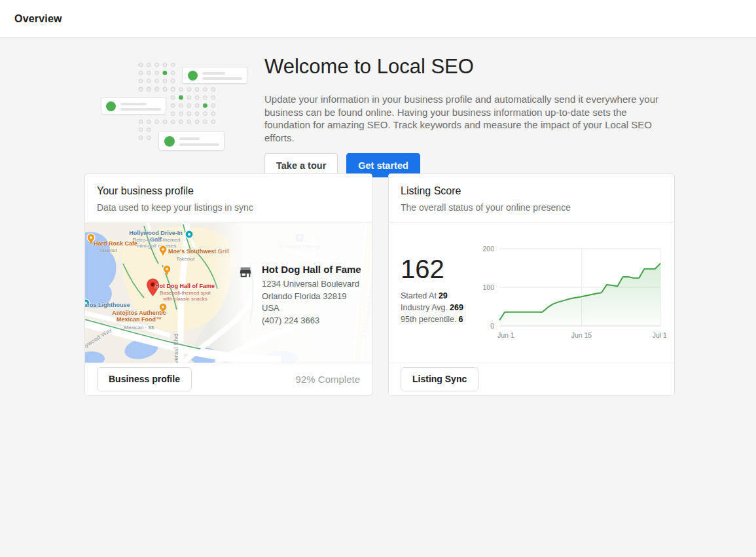  I want to click on svg-text: Jul 1, so click(660, 335).